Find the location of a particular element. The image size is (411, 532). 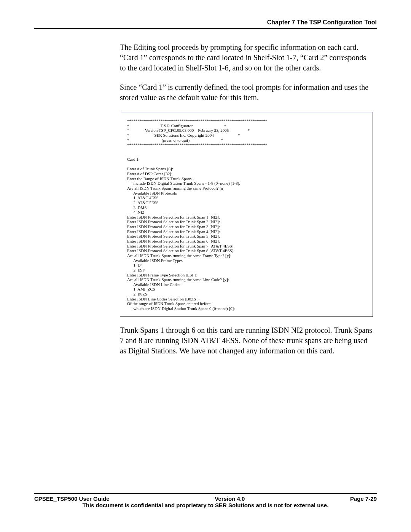

footer-left: CPSEE_TSP500 User Guide is located at coordinates (72, 499).